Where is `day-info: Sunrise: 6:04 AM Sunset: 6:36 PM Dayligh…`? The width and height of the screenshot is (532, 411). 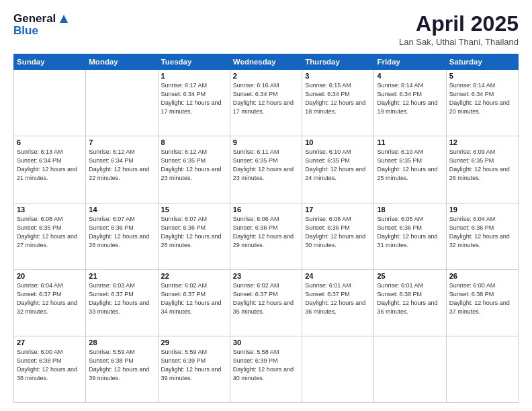
day-info: Sunrise: 6:04 AM Sunset: 6:36 PM Dayligh… is located at coordinates (482, 232).